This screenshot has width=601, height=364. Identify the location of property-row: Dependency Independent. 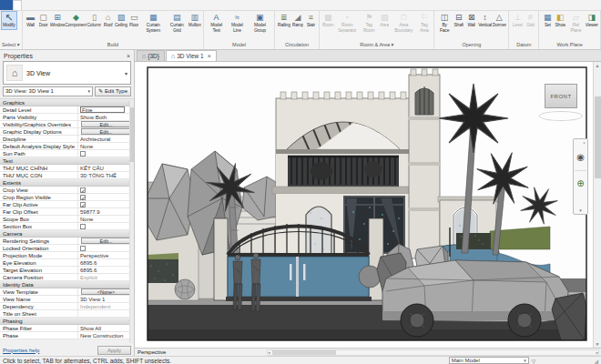
(67, 307).